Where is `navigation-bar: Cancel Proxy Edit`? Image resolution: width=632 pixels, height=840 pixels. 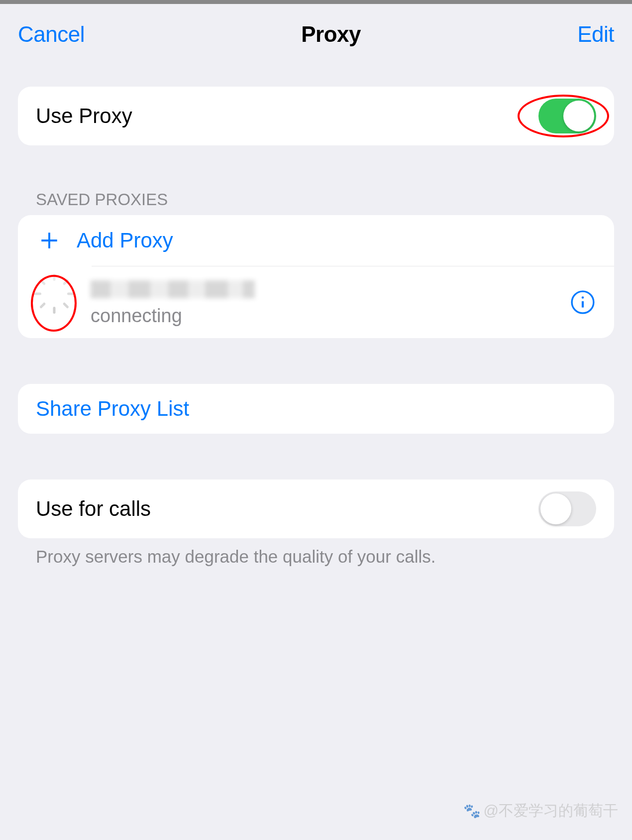 navigation-bar: Cancel Proxy Edit is located at coordinates (316, 34).